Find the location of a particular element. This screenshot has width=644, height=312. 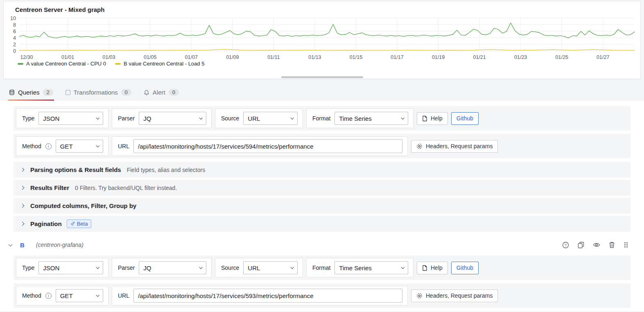

section-computed-columns: Computed columns, Filter, Group by is located at coordinates (322, 206).